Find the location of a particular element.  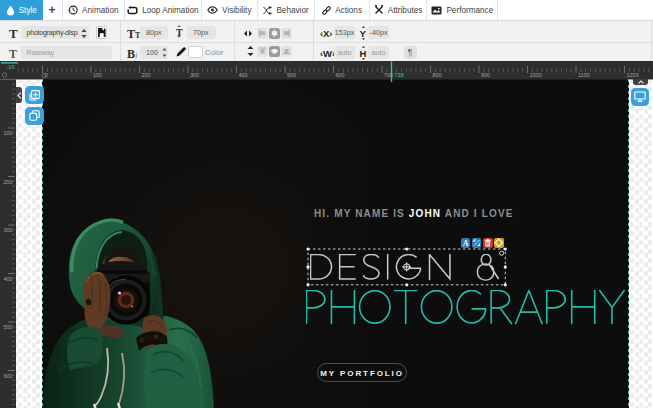

svg-text: 1200 is located at coordinates (633, 75).